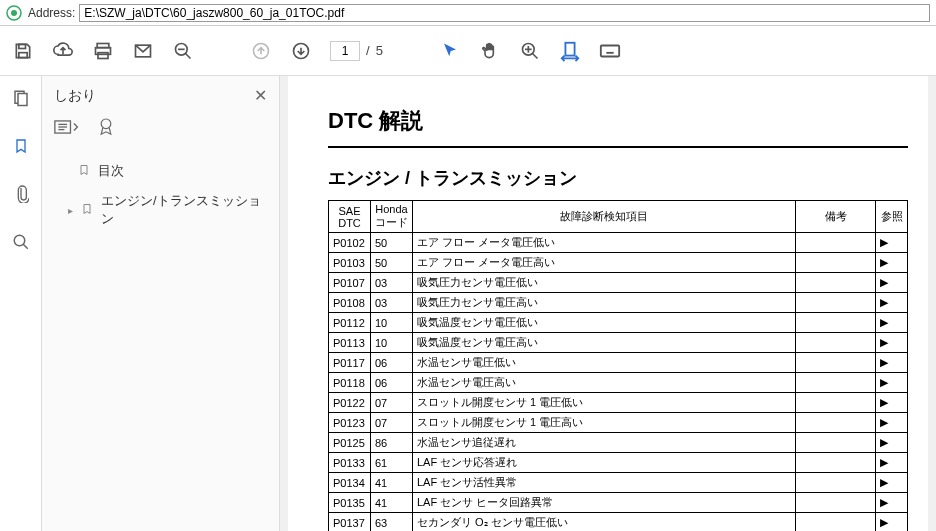 The width and height of the screenshot is (936, 531). Describe the element at coordinates (490, 51) in the screenshot. I see `hand-icon` at that location.